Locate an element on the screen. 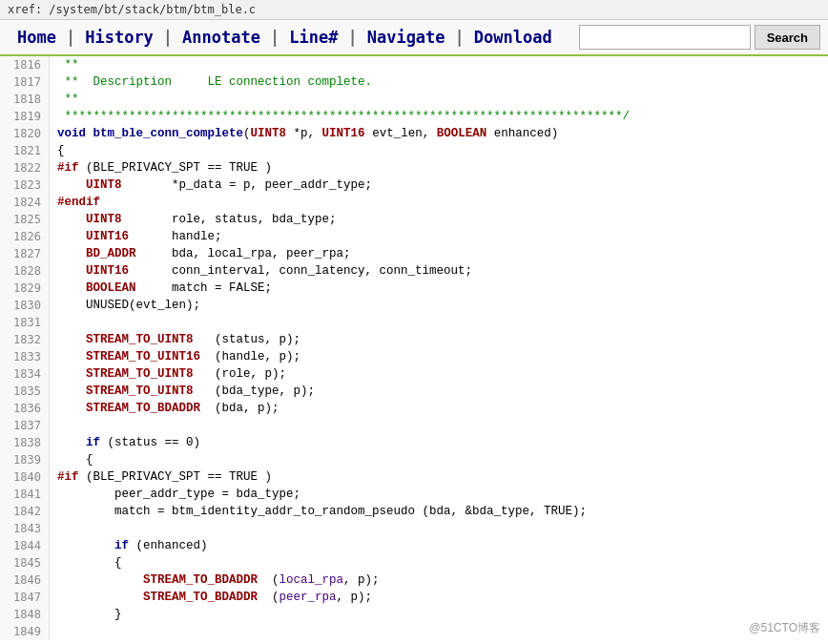 The height and width of the screenshot is (644, 828). table-row: 1846 STREAM_TO_BDADDR (local_rpa, p); is located at coordinates (414, 580).